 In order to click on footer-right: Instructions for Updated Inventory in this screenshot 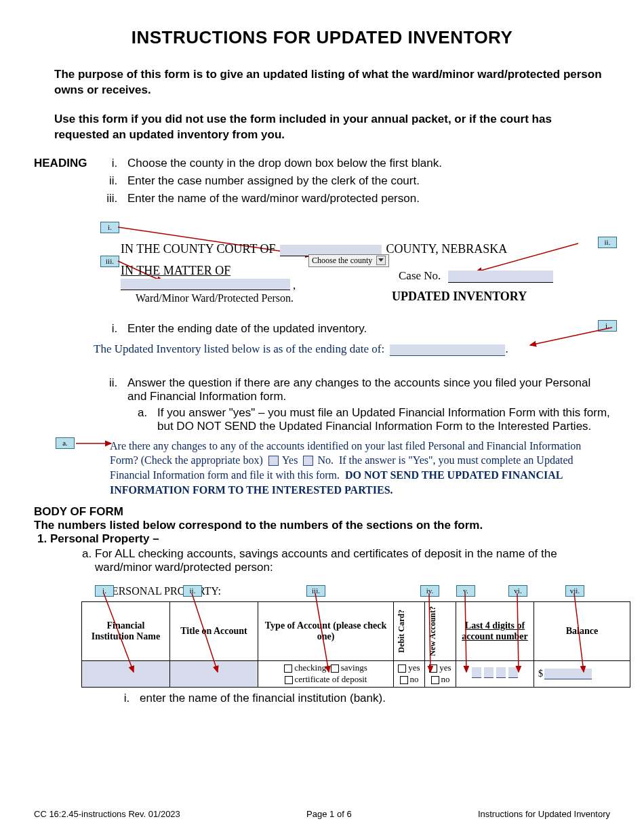, I will do `click(544, 814)`.